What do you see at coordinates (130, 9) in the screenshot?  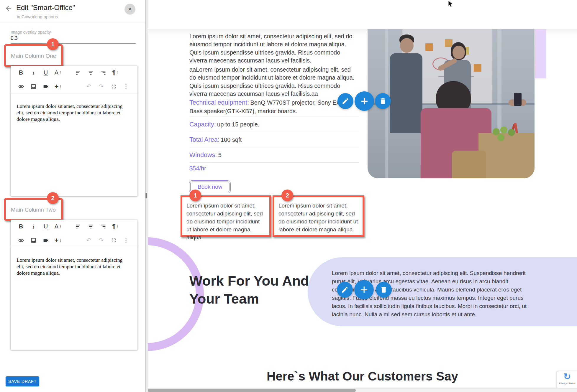 I see `close-icon: ×` at bounding box center [130, 9].